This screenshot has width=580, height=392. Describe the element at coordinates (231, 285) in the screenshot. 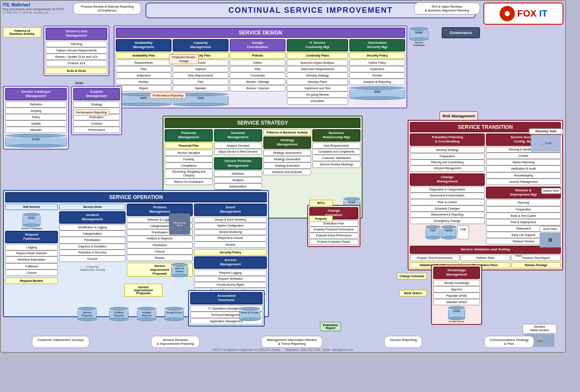

I see `am-access: Provide Access Rights` at that location.